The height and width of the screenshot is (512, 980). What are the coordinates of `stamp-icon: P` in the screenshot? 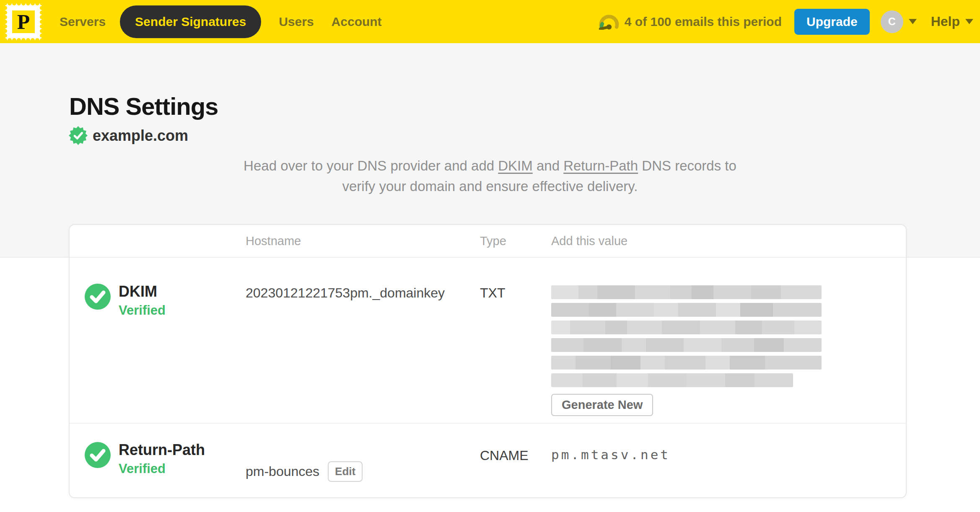 It's located at (23, 22).